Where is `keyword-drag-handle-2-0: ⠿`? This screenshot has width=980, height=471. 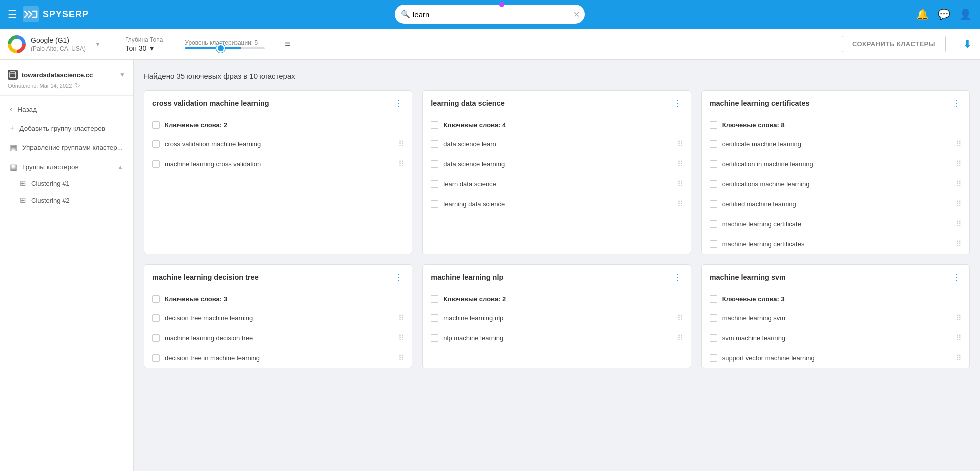 keyword-drag-handle-2-0: ⠿ is located at coordinates (959, 144).